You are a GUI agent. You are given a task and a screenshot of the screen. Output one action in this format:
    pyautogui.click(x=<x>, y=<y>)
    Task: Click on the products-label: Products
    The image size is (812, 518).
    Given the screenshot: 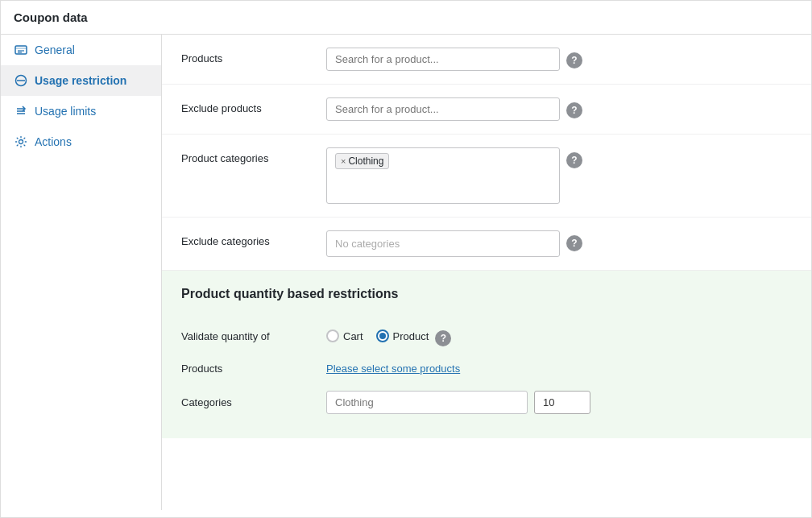 What is the action you would take?
    pyautogui.click(x=254, y=56)
    